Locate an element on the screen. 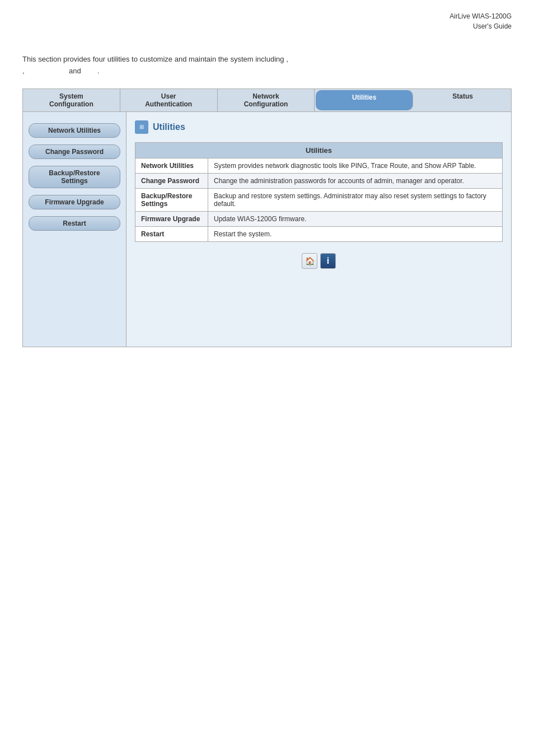 The height and width of the screenshot is (756, 534). sidebar: Network Utilities Change Password Backup… is located at coordinates (75, 230).